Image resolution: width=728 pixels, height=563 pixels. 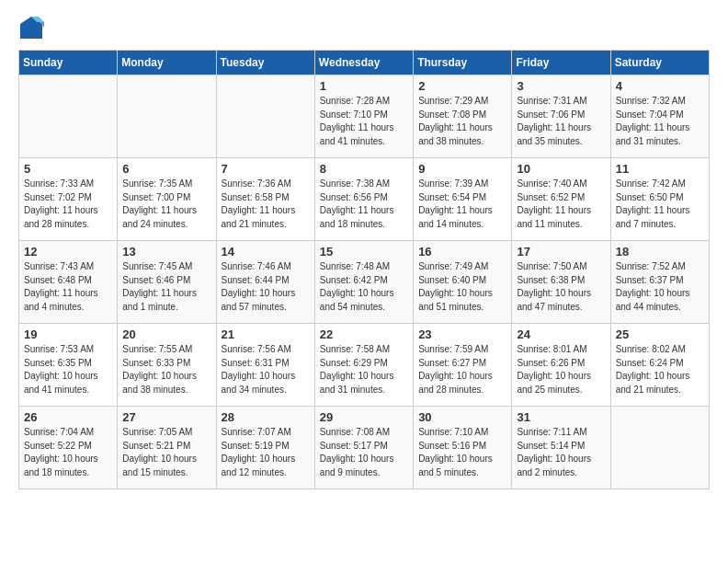 I want to click on day-number: 13, so click(x=166, y=252).